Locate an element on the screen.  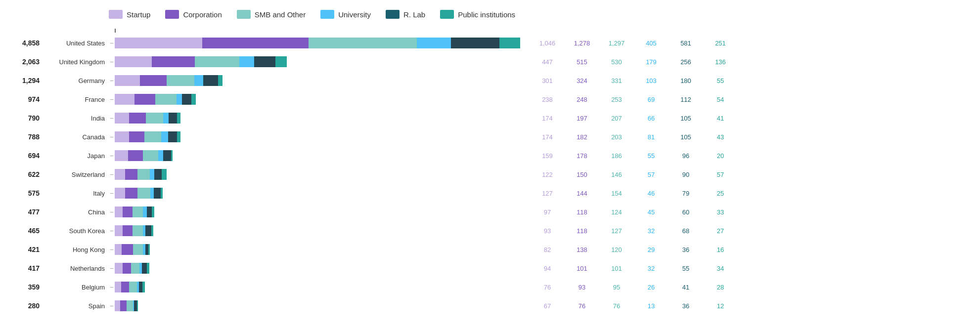
row-total: 421 is located at coordinates (27, 249).